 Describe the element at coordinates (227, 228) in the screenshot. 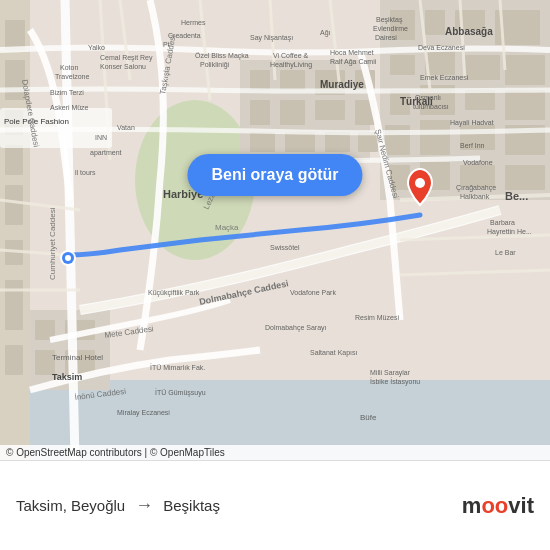

I see `svg-text: Maçka` at that location.